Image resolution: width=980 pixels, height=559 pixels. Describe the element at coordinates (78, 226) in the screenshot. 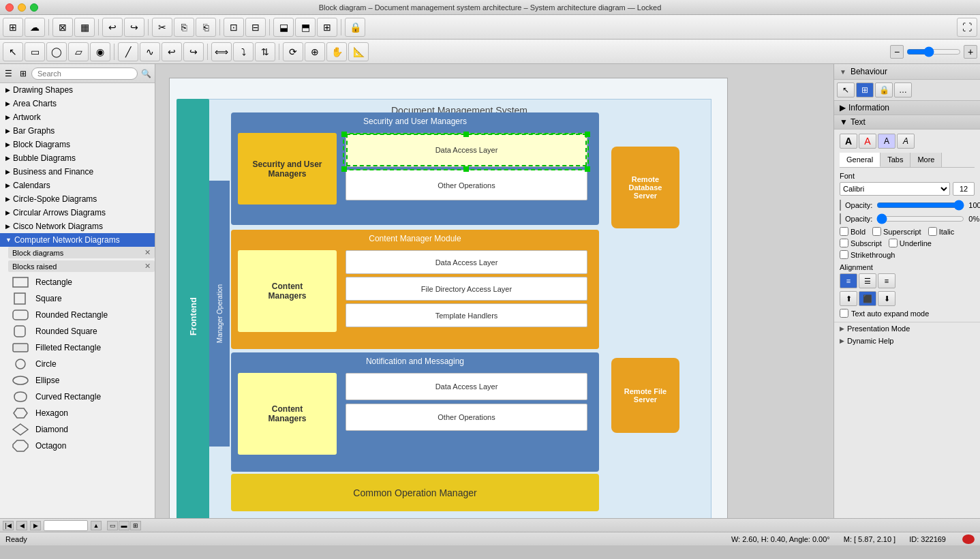

I see `sidebar-item-cisco: ▶ Cisco Network Diagrams` at that location.